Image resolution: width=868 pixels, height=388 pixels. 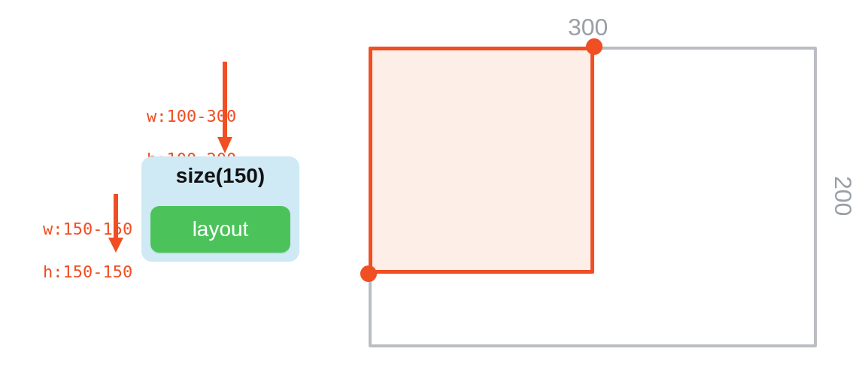 What do you see at coordinates (220, 209) in the screenshot?
I see `size-widget-card: size(150) layout` at bounding box center [220, 209].